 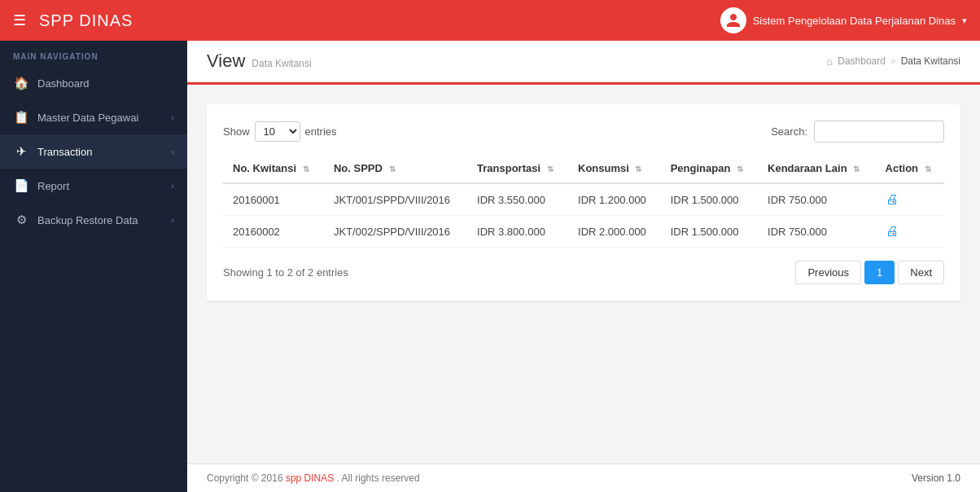 I want to click on pagination: Previous 1 Next, so click(x=869, y=272).